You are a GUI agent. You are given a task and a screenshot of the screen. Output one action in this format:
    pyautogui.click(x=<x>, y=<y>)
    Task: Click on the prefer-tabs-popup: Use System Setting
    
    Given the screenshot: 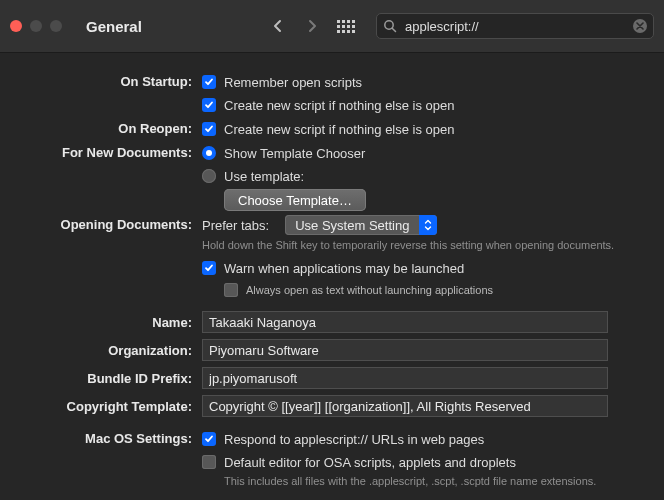 What is the action you would take?
    pyautogui.click(x=361, y=225)
    